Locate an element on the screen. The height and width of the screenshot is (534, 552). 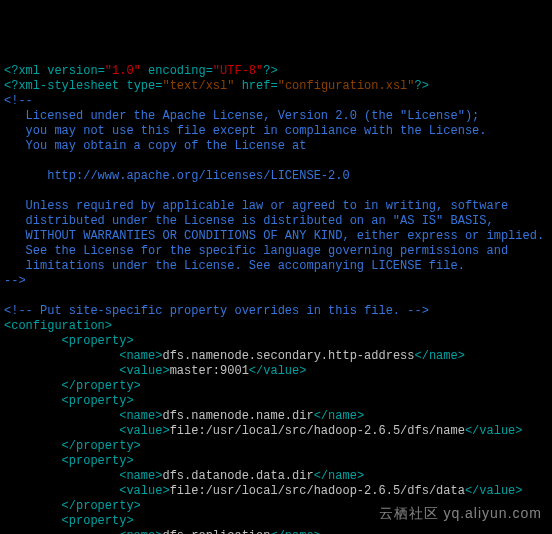
p3-name: dfs.datanode.data.dir is located at coordinates (238, 476).